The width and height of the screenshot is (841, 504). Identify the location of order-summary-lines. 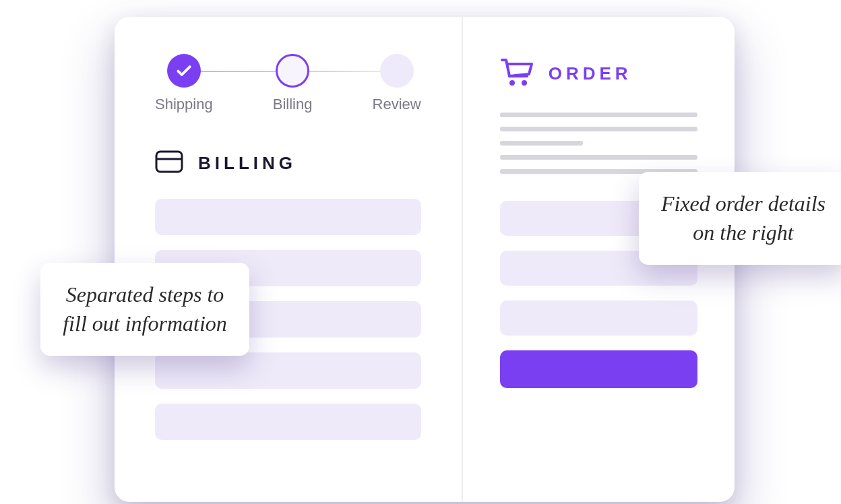
(598, 143).